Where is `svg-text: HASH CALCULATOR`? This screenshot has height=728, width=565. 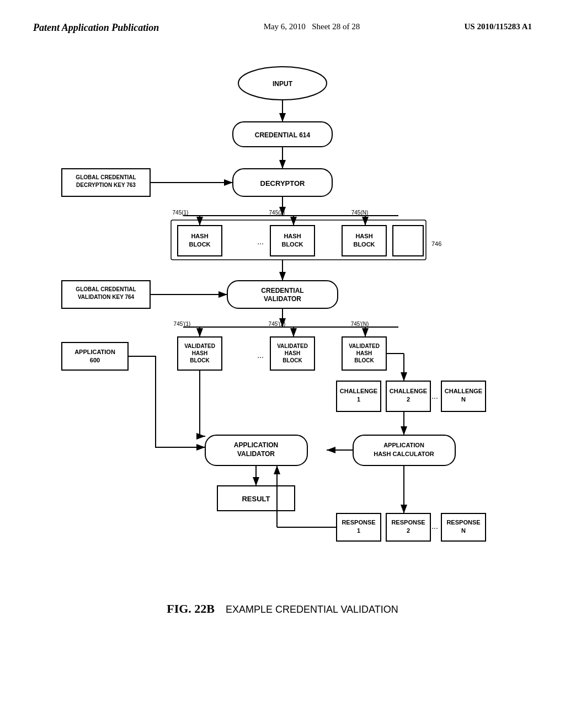
svg-text: HASH CALCULATOR is located at coordinates (404, 454).